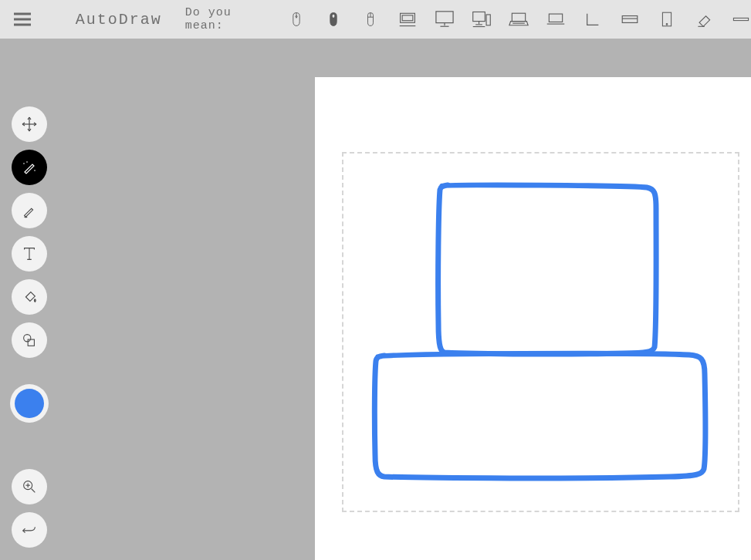 The image size is (751, 560). What do you see at coordinates (29, 340) in the screenshot?
I see `shapes-icon` at bounding box center [29, 340].